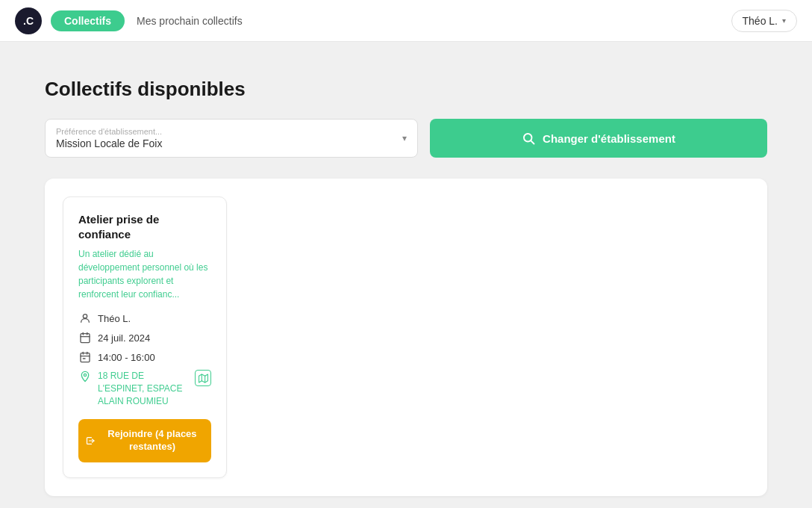  What do you see at coordinates (114, 318) in the screenshot?
I see `host-name: Théo L.` at bounding box center [114, 318].